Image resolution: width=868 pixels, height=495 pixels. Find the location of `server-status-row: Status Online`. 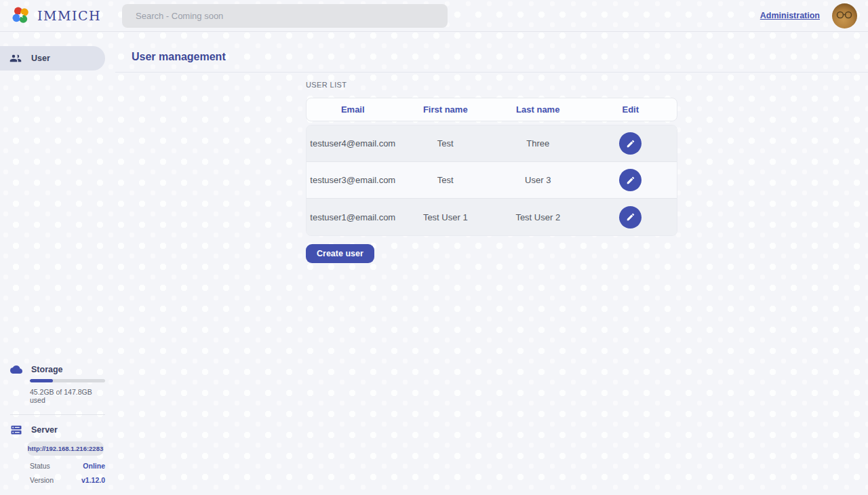

server-status-row: Status Online is located at coordinates (68, 466).